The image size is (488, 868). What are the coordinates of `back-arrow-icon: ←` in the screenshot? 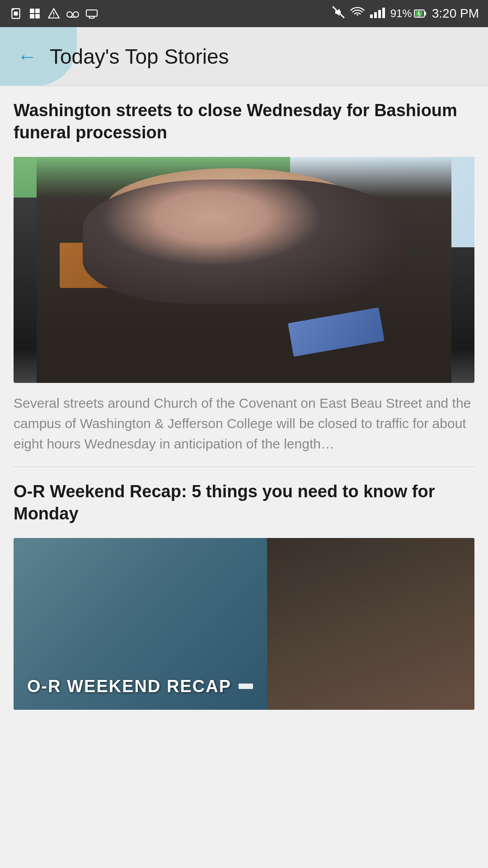 It's located at (27, 57).